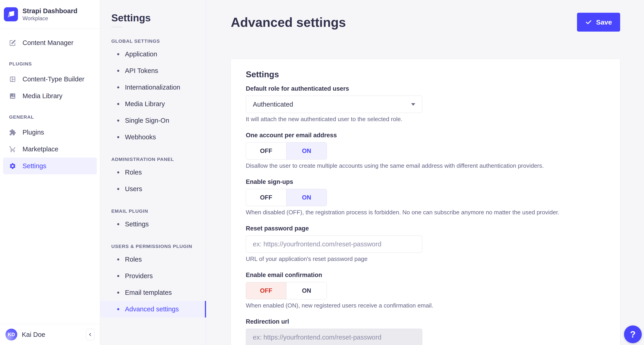 The width and height of the screenshot is (644, 345). I want to click on subnav-item-api-tokens: API Tokens, so click(153, 71).